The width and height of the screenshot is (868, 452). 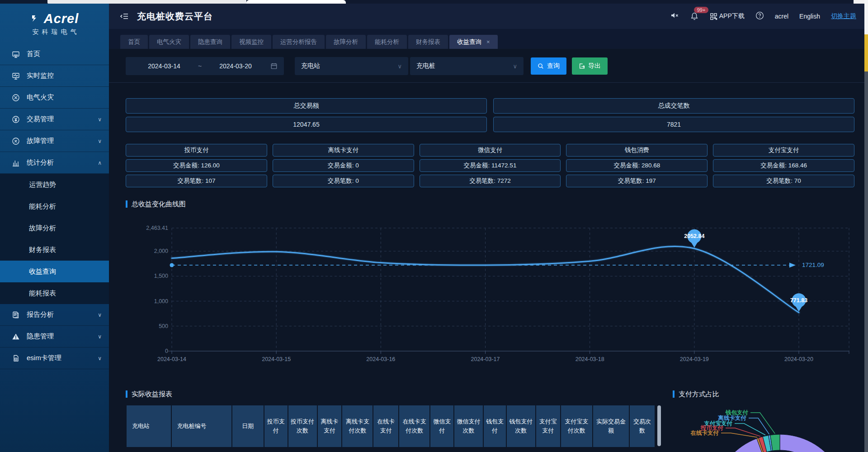 I want to click on sidebar-item-label: 故障管理, so click(x=40, y=141).